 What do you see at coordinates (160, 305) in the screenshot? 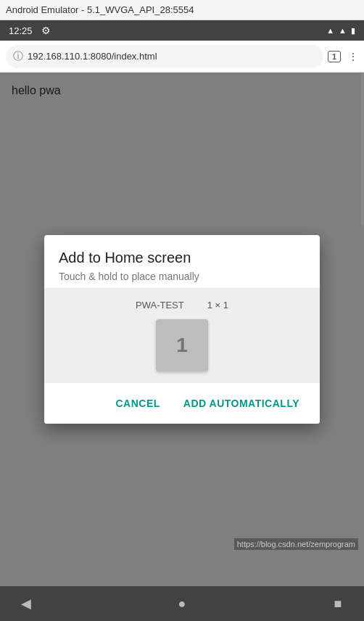
I see `app-name: PWA-TEST` at bounding box center [160, 305].